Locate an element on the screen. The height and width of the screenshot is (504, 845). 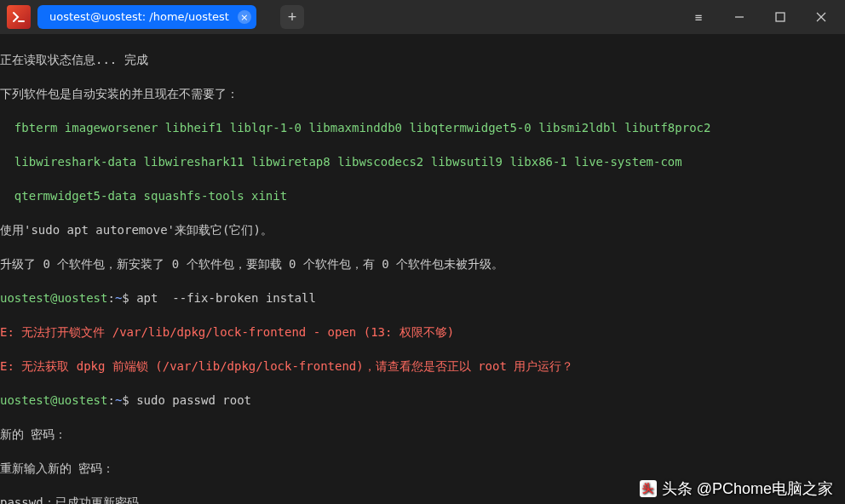
command-text: apt --fix-broken install is located at coordinates (227, 298).